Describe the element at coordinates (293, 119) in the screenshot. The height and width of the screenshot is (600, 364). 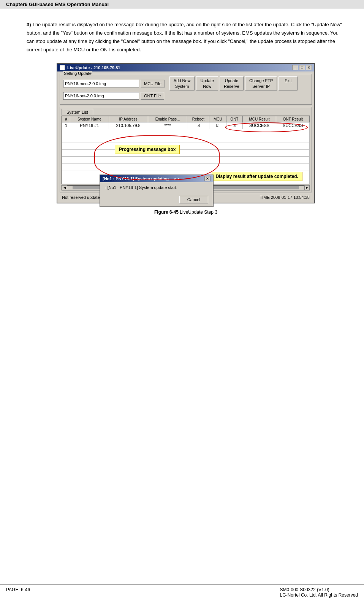
I see `col-header-ont-result: ONT Result` at that location.